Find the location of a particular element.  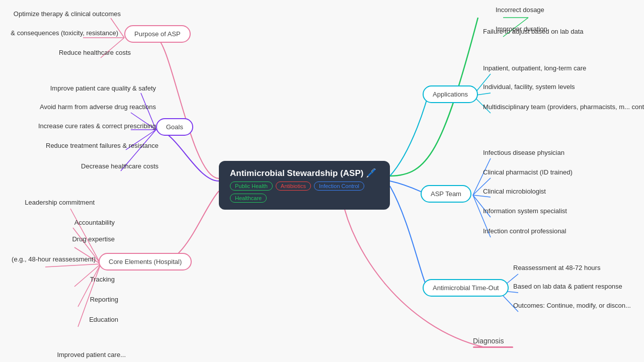

central-title: Antimicrobial Stewardship (ASP) 🖊️ is located at coordinates (304, 173).